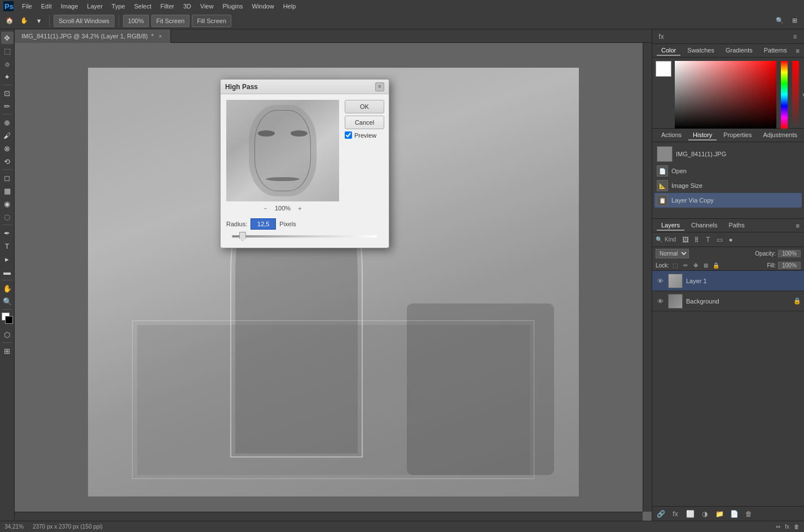 The width and height of the screenshot is (804, 532). I want to click on lasso-tool: ⌾, so click(7, 64).